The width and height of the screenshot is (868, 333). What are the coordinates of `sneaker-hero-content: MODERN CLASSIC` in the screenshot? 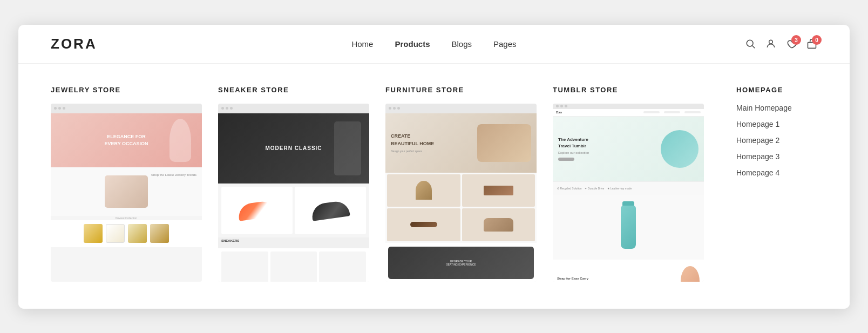 It's located at (294, 148).